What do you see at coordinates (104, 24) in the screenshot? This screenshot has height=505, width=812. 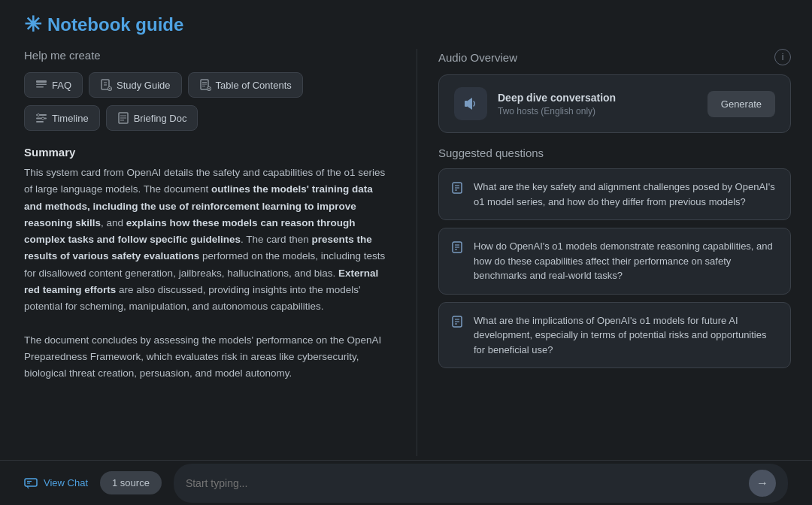 I see `app-logo: ✳ Notebook guide` at bounding box center [104, 24].